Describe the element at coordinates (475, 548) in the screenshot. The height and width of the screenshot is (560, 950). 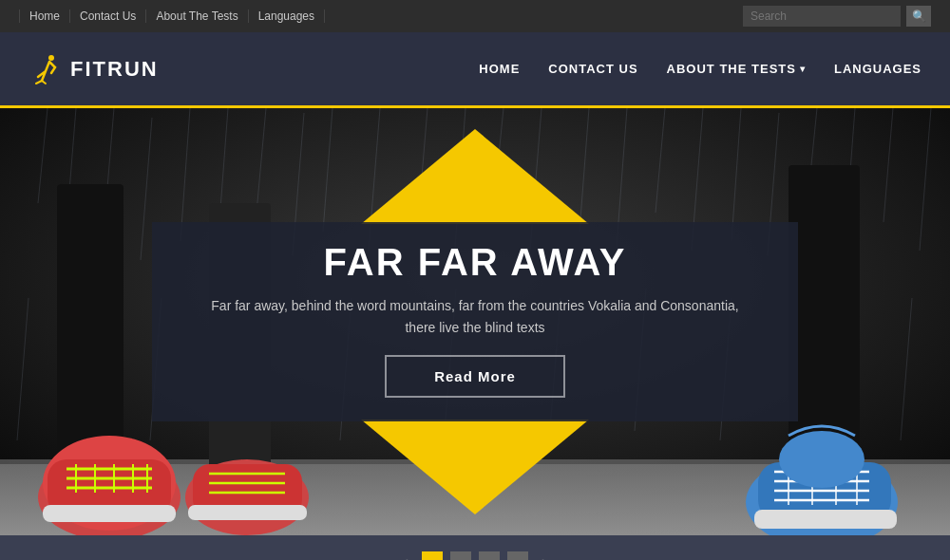
I see `slider-controls: ‹ ›` at that location.